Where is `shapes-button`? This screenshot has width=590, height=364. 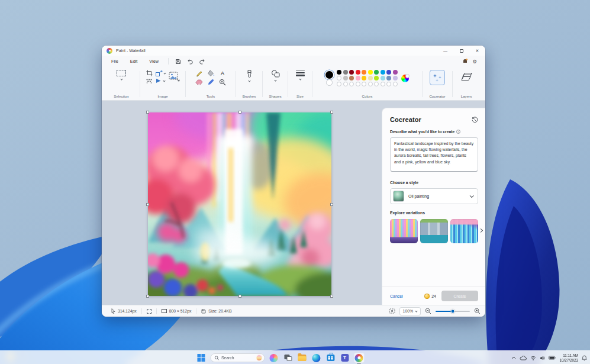 shapes-button is located at coordinates (276, 76).